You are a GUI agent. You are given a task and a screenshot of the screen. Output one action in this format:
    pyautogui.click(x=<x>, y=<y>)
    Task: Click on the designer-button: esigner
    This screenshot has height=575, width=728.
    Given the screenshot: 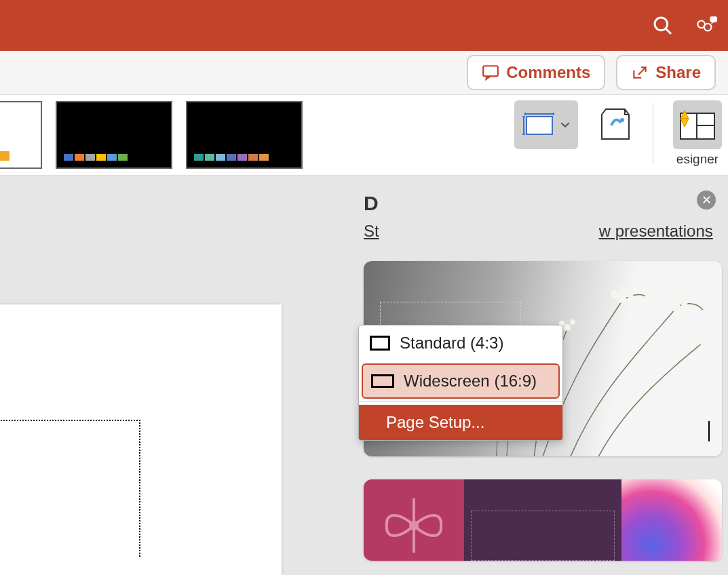 What is the action you would take?
    pyautogui.click(x=697, y=134)
    